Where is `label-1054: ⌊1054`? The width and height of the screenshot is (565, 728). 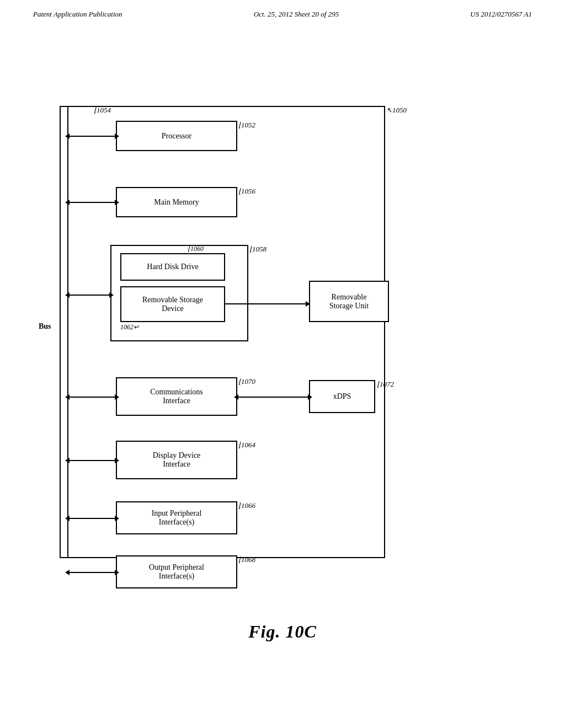 label-1054: ⌊1054 is located at coordinates (103, 110).